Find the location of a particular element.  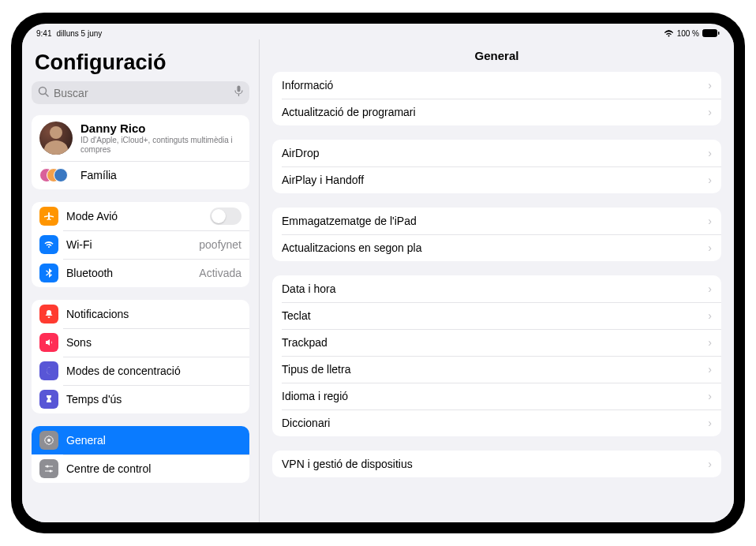

vpn-row: VPN i gestió de dispositius › is located at coordinates (497, 464).